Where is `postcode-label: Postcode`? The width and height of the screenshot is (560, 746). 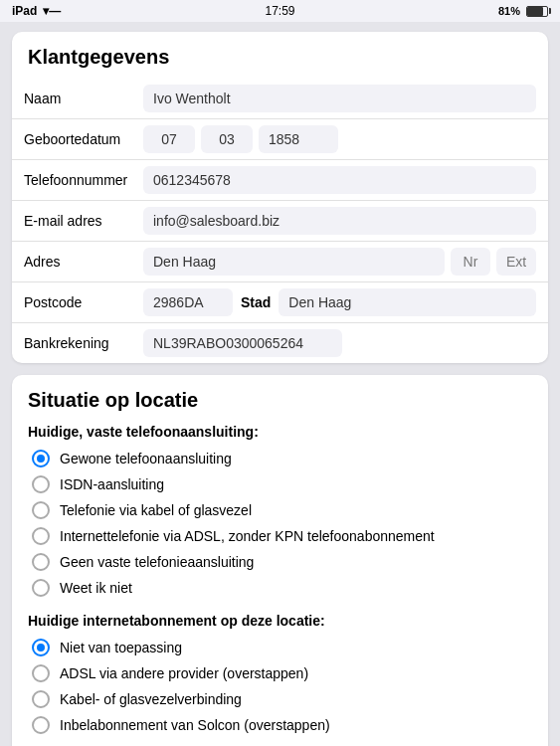
postcode-label: Postcode is located at coordinates (84, 302).